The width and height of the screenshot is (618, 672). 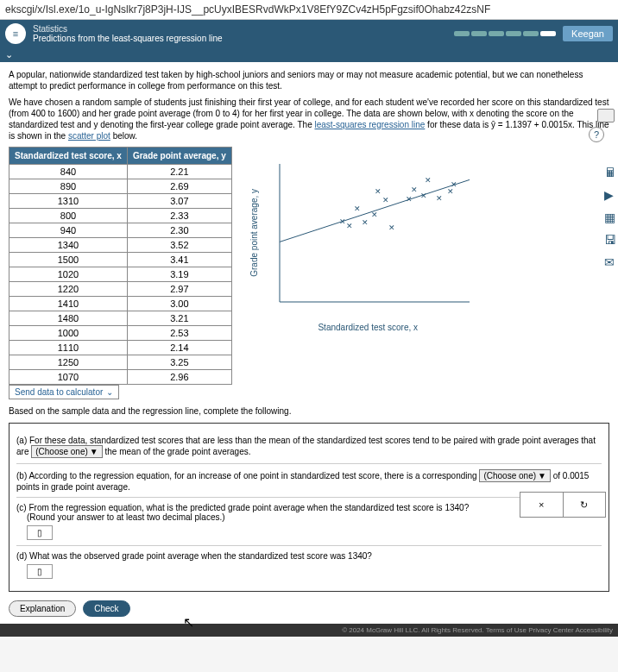 I want to click on calculator-icon: 🖩, so click(x=610, y=173).